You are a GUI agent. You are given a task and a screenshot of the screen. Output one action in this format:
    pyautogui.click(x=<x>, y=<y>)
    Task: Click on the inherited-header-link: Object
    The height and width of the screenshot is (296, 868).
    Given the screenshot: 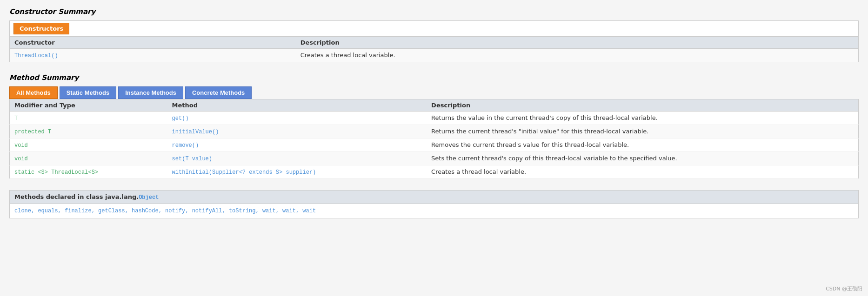 What is the action you would take?
    pyautogui.click(x=149, y=197)
    